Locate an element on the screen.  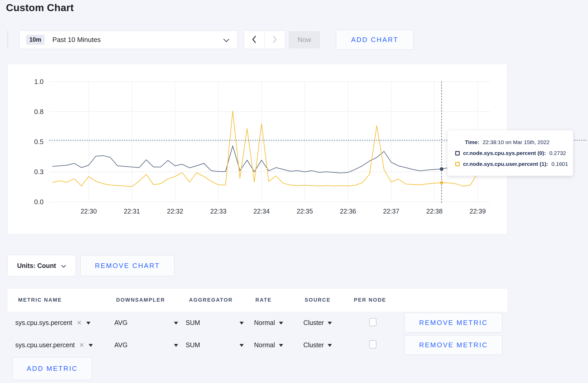
tooltip-time-row: Time: 22:38:10 on Mar 15th, 2022 is located at coordinates (519, 142).